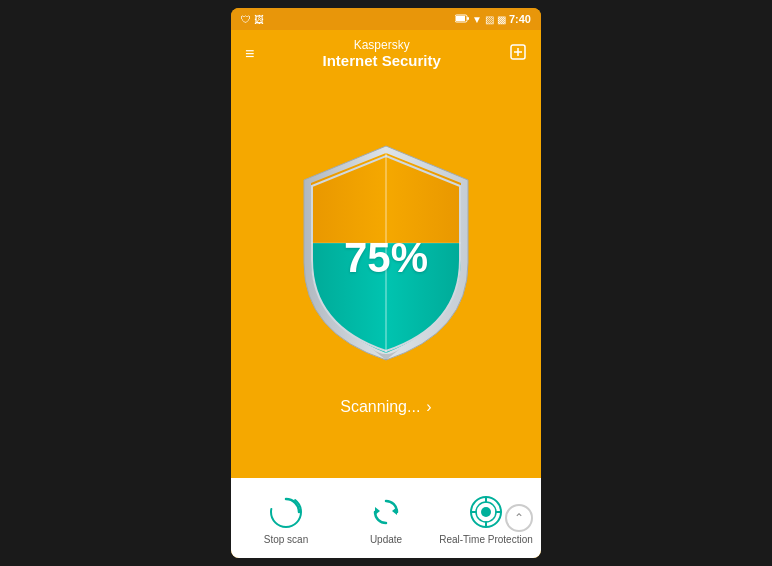  Describe the element at coordinates (286, 540) in the screenshot. I see `stop-scan-label: Stop scan` at that location.